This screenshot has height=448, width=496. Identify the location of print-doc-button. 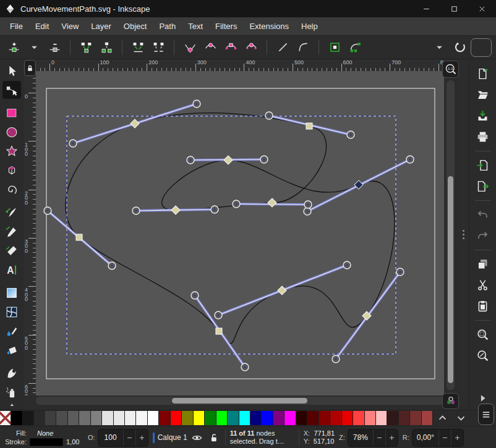
(483, 137).